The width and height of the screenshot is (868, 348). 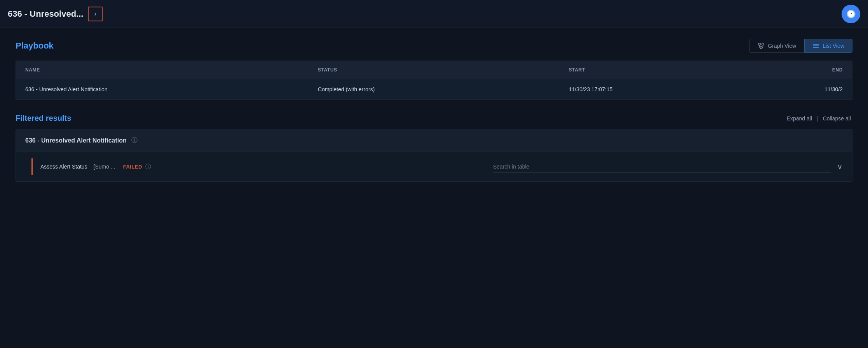 I want to click on clock-icon: 🕐, so click(x=851, y=14).